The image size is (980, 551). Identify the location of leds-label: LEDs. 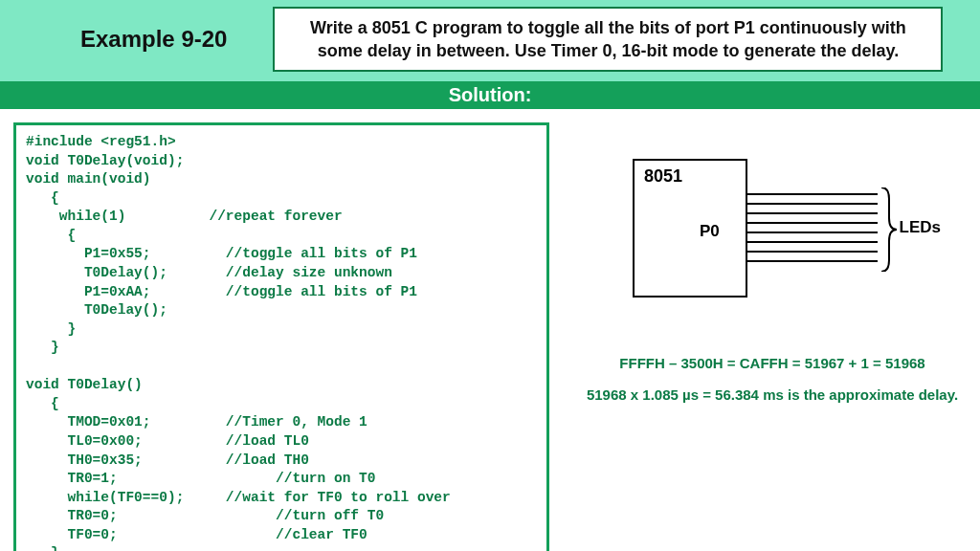
(921, 228).